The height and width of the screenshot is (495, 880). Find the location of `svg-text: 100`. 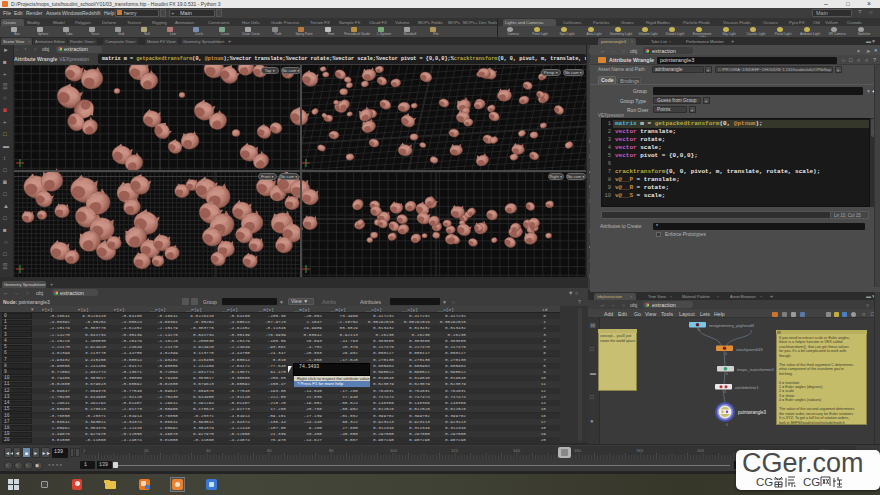

svg-text: 100 is located at coordinates (394, 450).